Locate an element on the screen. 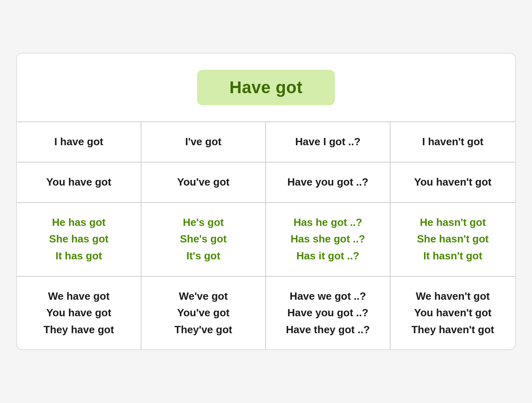 This screenshot has width=532, height=403. title-badge: Have got is located at coordinates (266, 88).